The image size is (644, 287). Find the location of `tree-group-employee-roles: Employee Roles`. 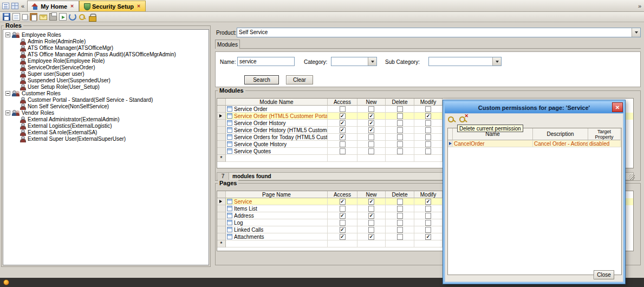

tree-group-employee-roles: Employee Roles is located at coordinates (106, 35).